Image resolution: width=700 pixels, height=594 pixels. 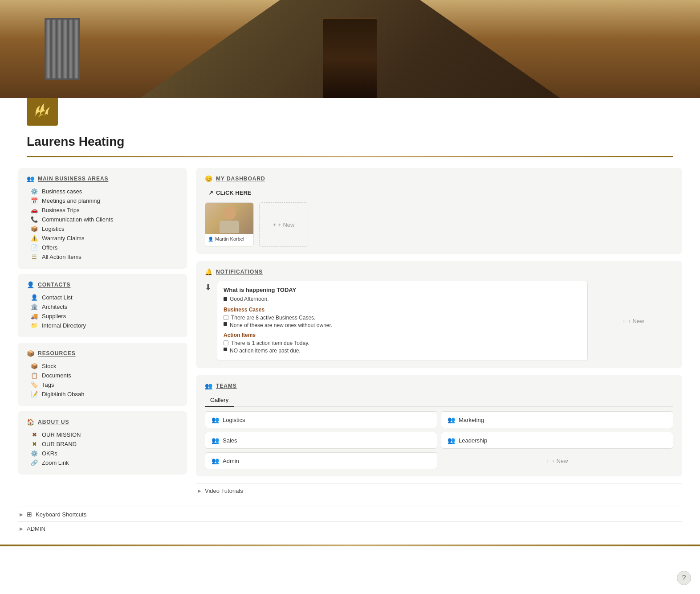 I want to click on menu-item-our-brand: ✖ OUR BRAND, so click(x=102, y=444).